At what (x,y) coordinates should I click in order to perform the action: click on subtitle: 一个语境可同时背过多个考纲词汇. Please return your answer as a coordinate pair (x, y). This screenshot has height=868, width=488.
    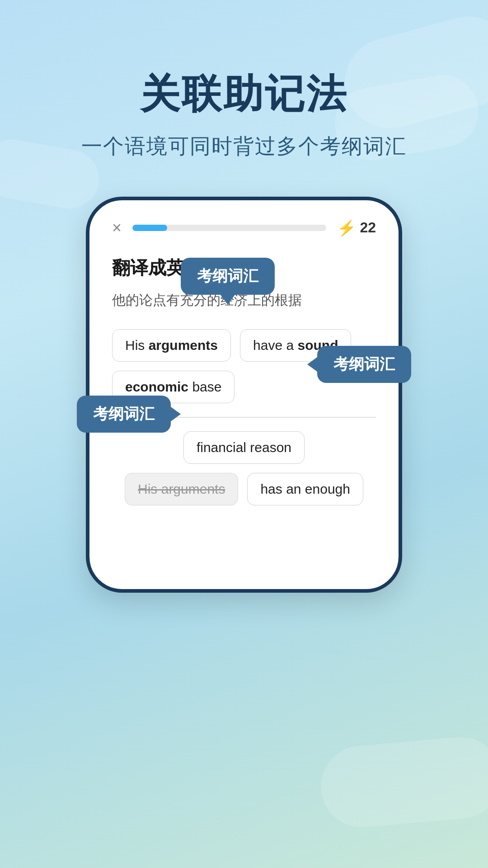
    Looking at the image, I should click on (244, 146).